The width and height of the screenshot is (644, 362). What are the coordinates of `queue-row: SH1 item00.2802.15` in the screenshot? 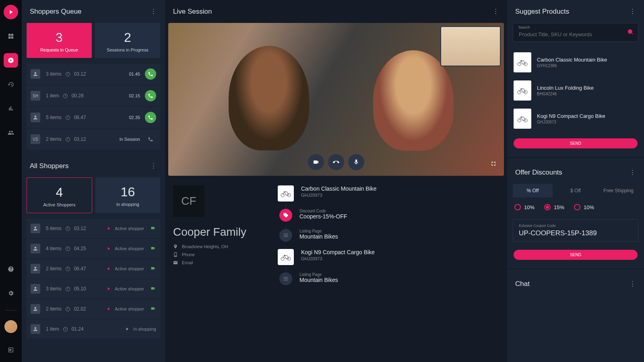 It's located at (93, 96).